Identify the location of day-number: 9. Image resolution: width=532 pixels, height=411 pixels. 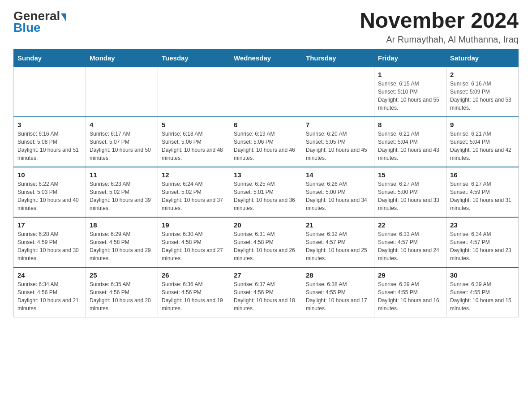
(482, 124).